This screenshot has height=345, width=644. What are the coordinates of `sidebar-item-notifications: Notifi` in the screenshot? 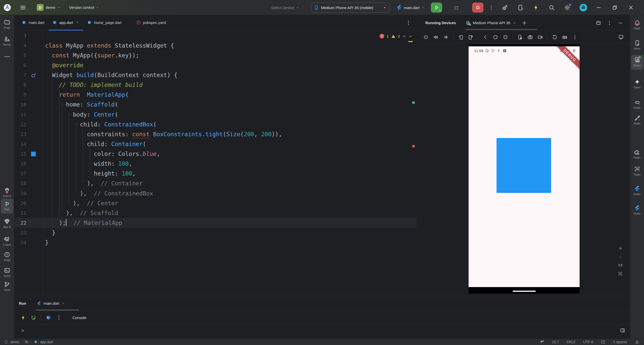 It's located at (637, 25).